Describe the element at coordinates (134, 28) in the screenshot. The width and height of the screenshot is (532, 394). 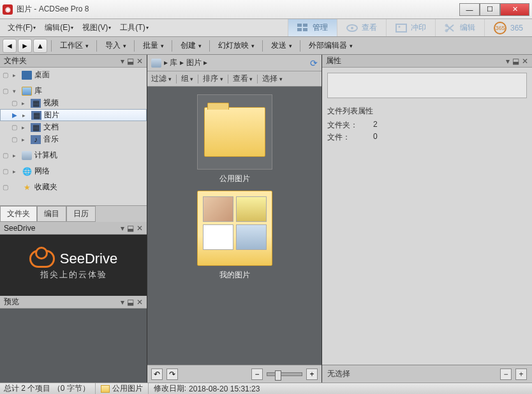
I see `menu-tools: 工具(T)▾` at that location.